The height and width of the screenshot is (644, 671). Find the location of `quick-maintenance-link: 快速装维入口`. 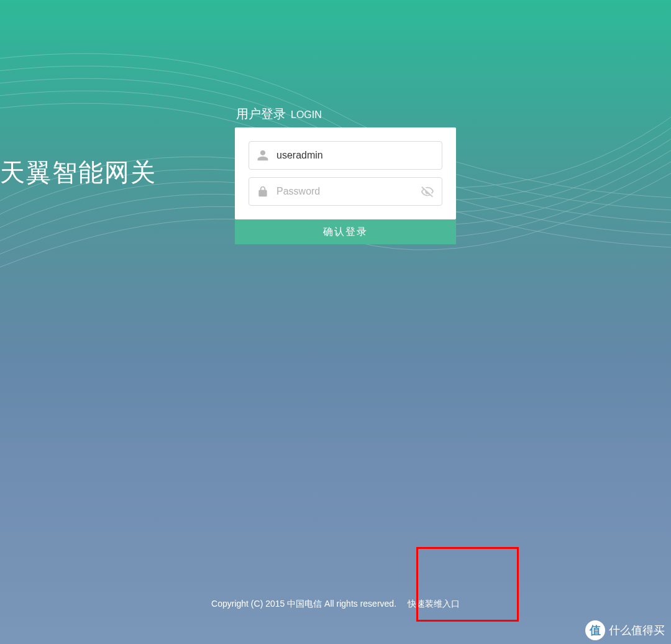

quick-maintenance-link: 快速装维入口 is located at coordinates (434, 604).